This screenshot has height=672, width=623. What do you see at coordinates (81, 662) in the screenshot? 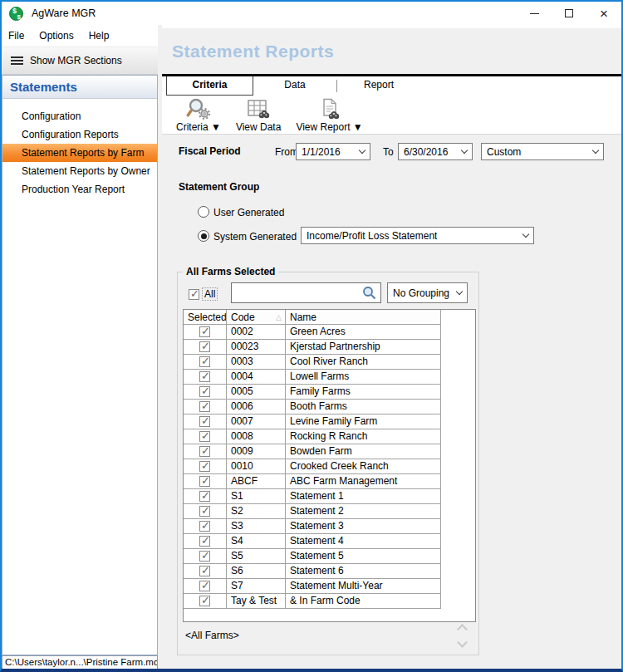
I see `database-path: C:\Users\taylor.n...\Pristine Farm.mdb` at bounding box center [81, 662].